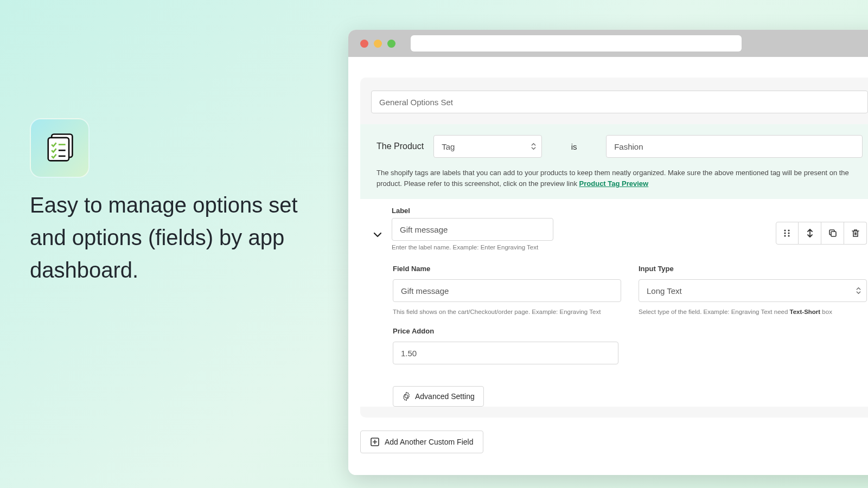 Image resolution: width=868 pixels, height=488 pixels. Describe the element at coordinates (422, 442) in the screenshot. I see `add-custom-field-button: Add Another Custom Field` at that location.